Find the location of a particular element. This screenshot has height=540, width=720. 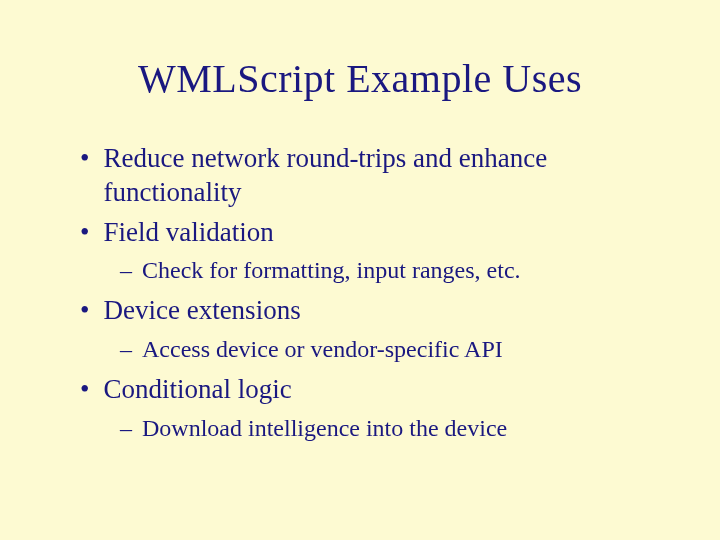

sub-bullet-item: – Download intelligence into the device is located at coordinates (390, 428).